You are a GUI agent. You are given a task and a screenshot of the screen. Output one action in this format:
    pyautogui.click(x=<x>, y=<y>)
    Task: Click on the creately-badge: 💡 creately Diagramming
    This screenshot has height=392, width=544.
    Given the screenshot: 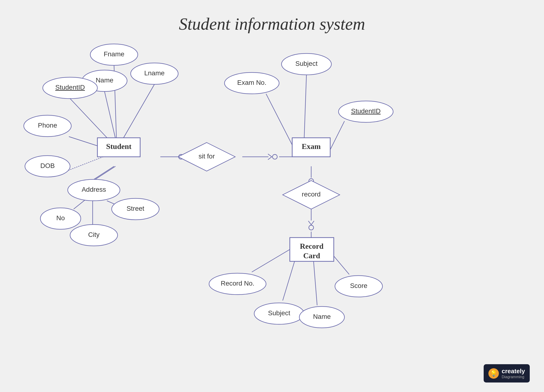 What is the action you would take?
    pyautogui.click(x=507, y=373)
    